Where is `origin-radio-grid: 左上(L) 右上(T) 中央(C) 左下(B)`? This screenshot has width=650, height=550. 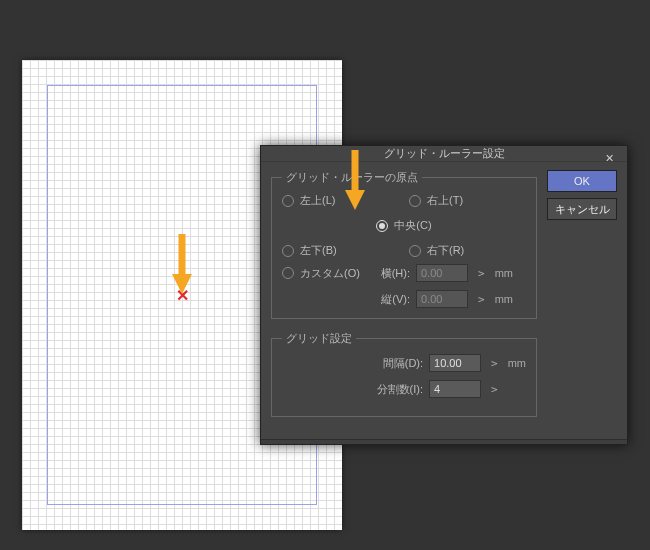
origin-radio-grid: 左上(L) 右上(T) 中央(C) 左下(B) is located at coordinates (404, 226).